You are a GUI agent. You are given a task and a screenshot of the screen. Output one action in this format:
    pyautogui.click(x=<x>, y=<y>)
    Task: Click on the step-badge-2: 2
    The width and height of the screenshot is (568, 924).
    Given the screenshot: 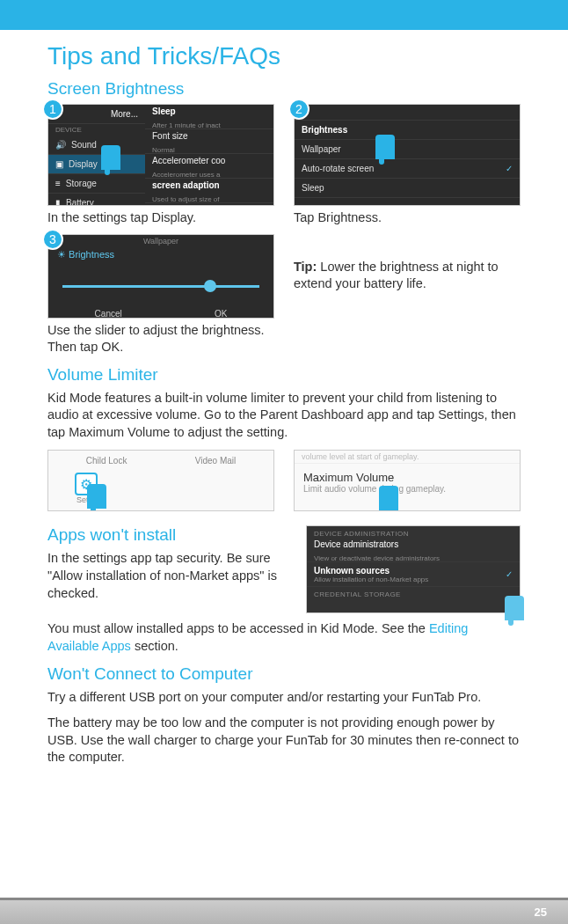 What is the action you would take?
    pyautogui.click(x=299, y=109)
    